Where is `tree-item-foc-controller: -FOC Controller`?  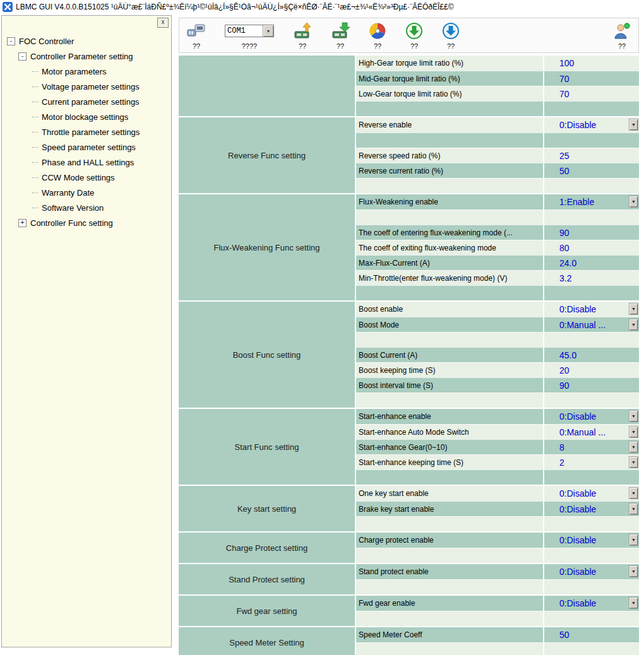 tree-item-foc-controller: -FOC Controller is located at coordinates (86, 41).